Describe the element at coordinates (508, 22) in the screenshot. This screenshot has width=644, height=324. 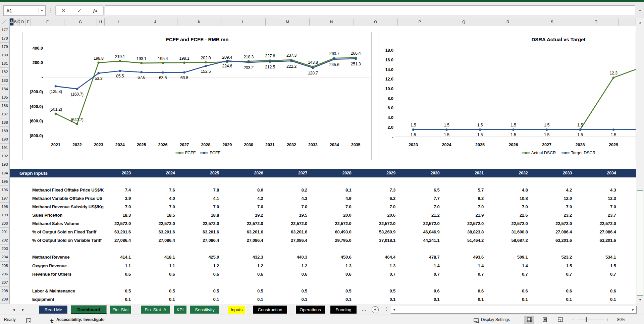
I see `column-header-R: R` at that location.